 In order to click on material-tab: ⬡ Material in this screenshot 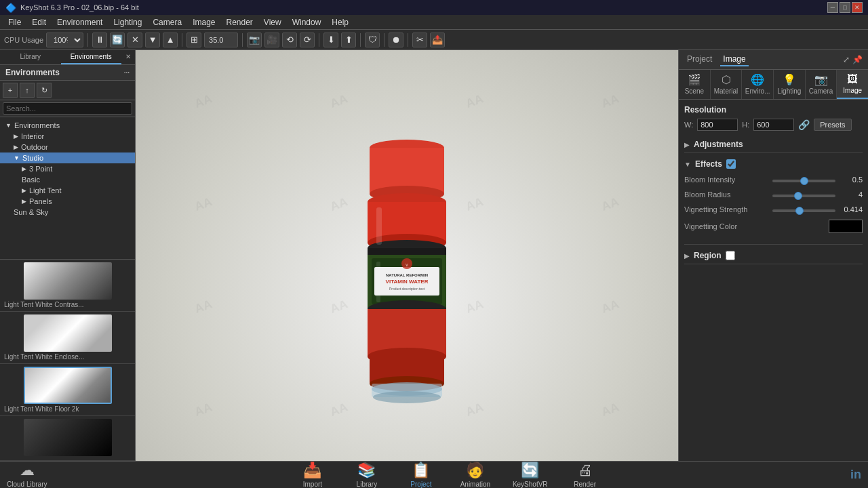, I will do `click(727, 84)`.